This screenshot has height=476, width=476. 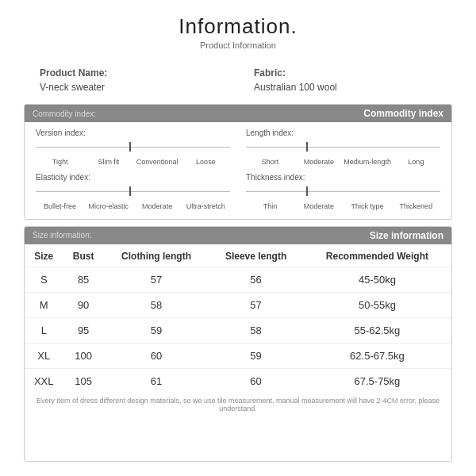 What do you see at coordinates (157, 162) in the screenshot?
I see `version-opt-2: Conven­tional` at bounding box center [157, 162].